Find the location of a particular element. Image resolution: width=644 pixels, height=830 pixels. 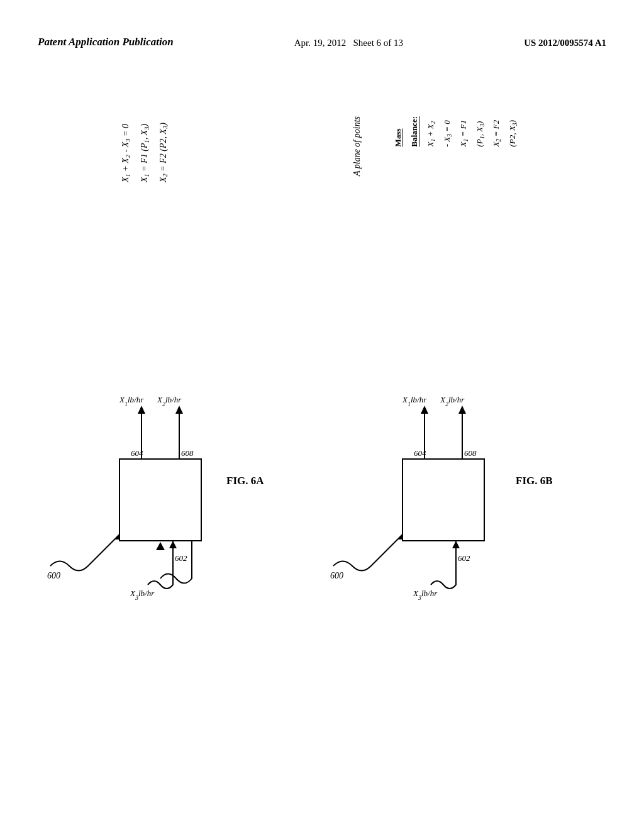

x2b-lb-label: X2lb/hr is located at coordinates (452, 401).